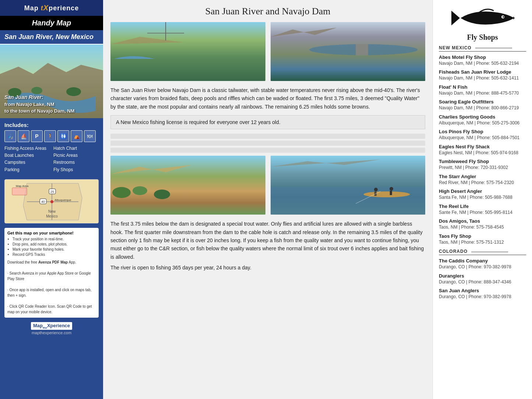  Describe the element at coordinates (482, 120) in the screenshot. I see `shop-charlies: Charlies Sporting Goods Albuquerque, NM …` at that location.